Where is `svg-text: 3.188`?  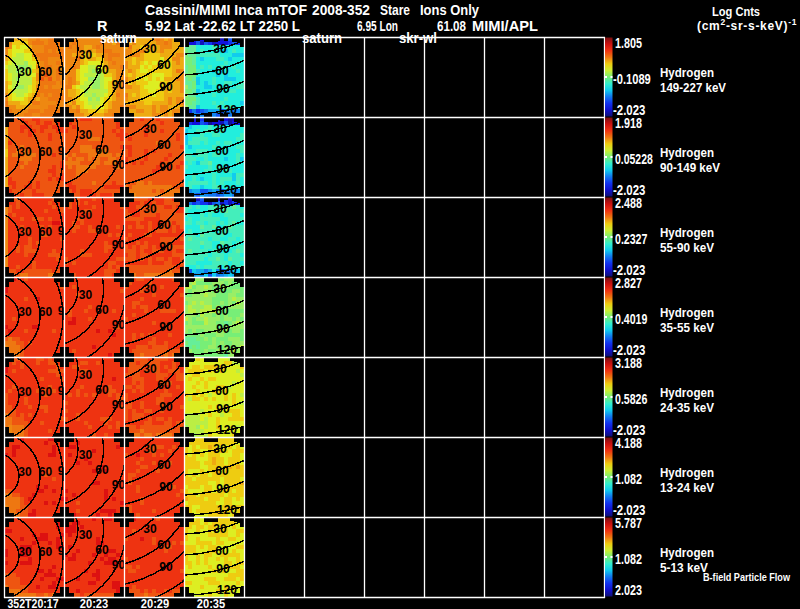
svg-text: 3.188 is located at coordinates (628, 363).